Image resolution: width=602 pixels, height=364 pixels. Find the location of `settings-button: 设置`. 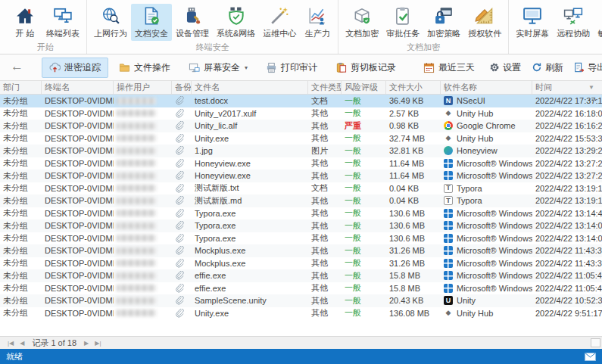

settings-button: 设置 is located at coordinates (505, 68).